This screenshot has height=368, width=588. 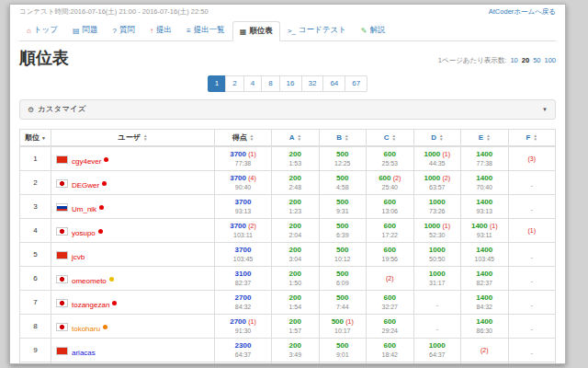 I want to click on total-time: 82:37, so click(x=243, y=283).